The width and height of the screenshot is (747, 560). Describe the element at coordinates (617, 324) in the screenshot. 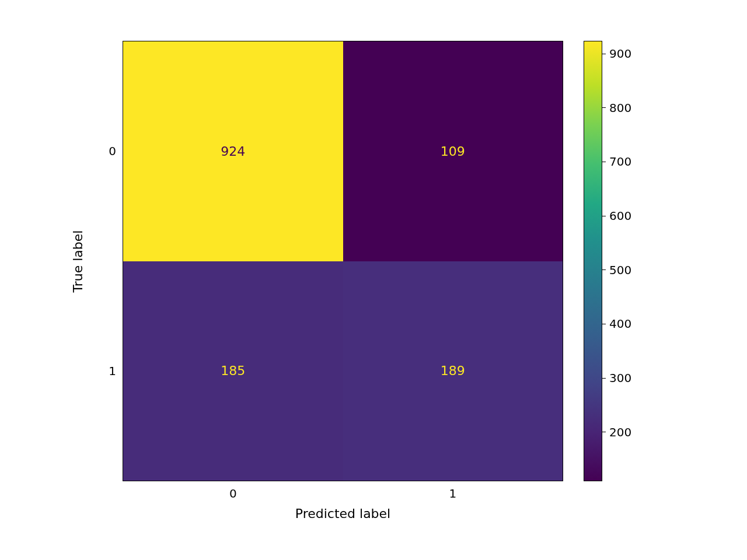

I see `colorbar-tick: 400` at that location.